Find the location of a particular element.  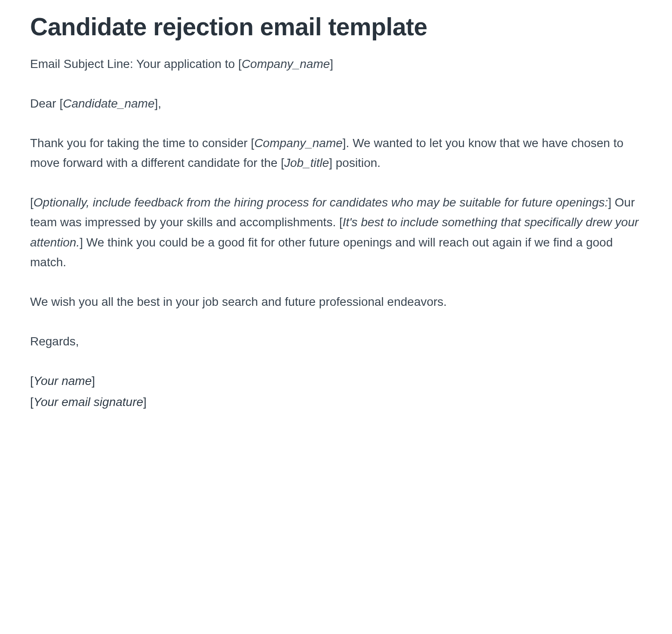

subject-prefix: Email Subject Line: Your application to … is located at coordinates (136, 64).